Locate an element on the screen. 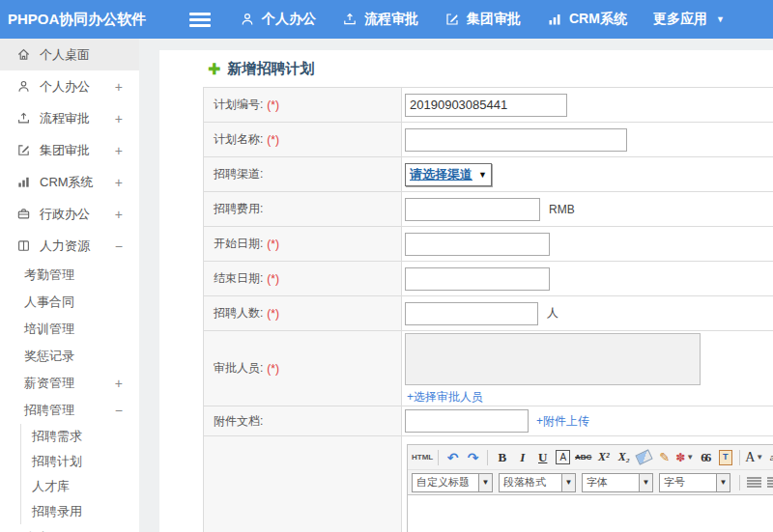 This screenshot has width=773, height=532. sidebar-item-crm-system: CRM系统+ is located at coordinates (70, 182).